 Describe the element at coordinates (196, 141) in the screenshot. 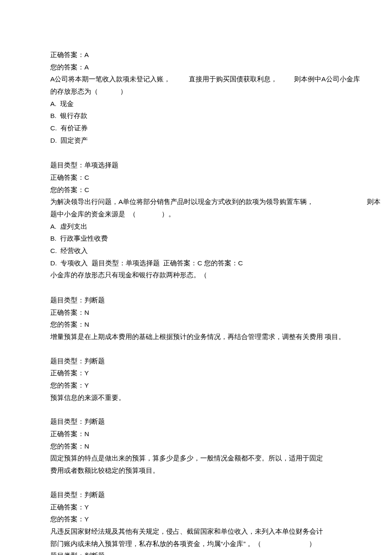

I see `option-d: D. 固定资产` at that location.